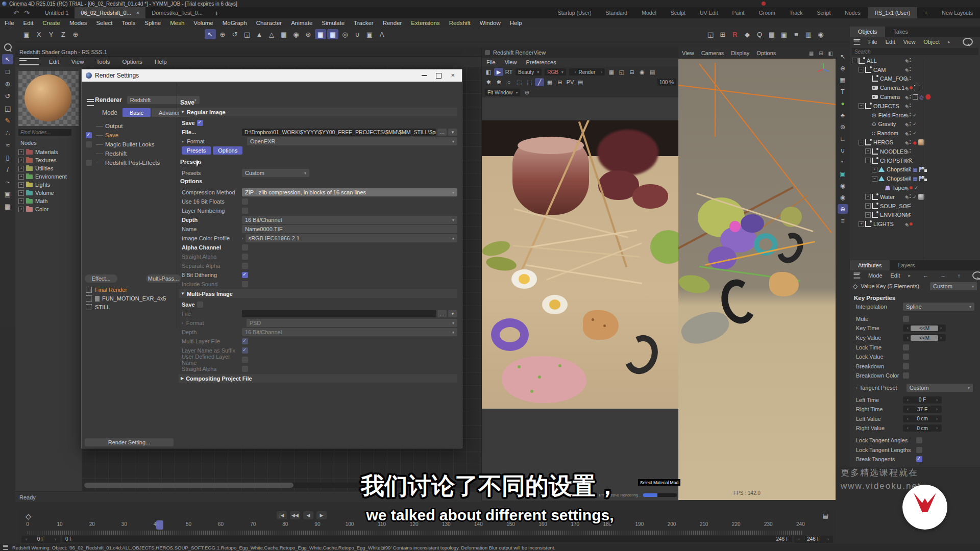 The image size is (980, 551). I want to click on vp-menu-display: Display, so click(740, 53).